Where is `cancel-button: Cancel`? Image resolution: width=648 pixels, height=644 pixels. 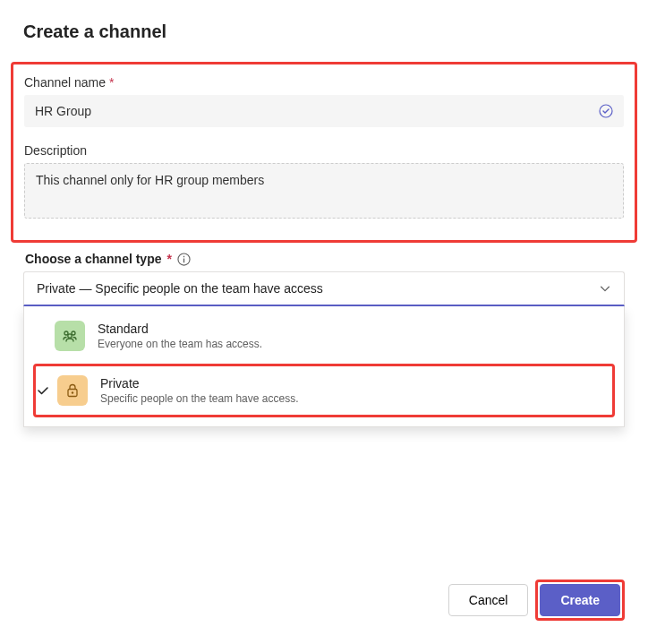 cancel-button: Cancel is located at coordinates (489, 600).